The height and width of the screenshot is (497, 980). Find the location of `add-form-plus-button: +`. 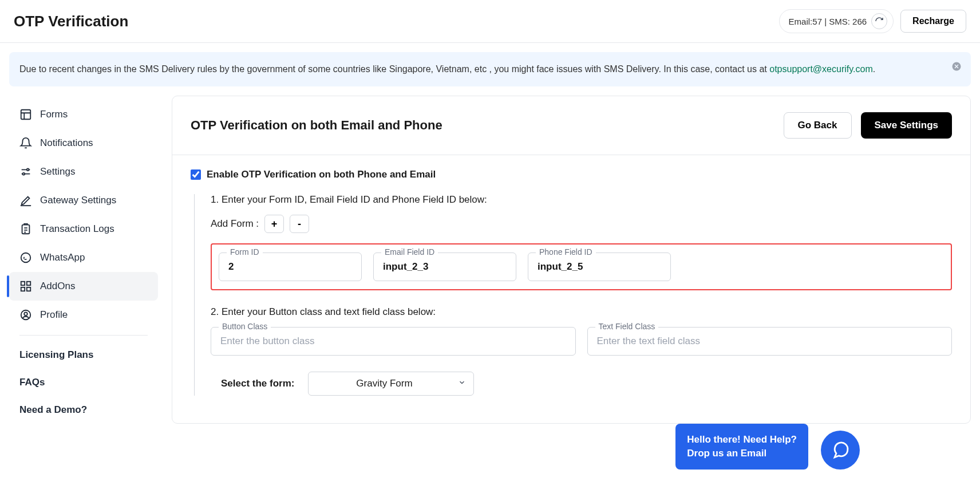

add-form-plus-button: + is located at coordinates (274, 224).